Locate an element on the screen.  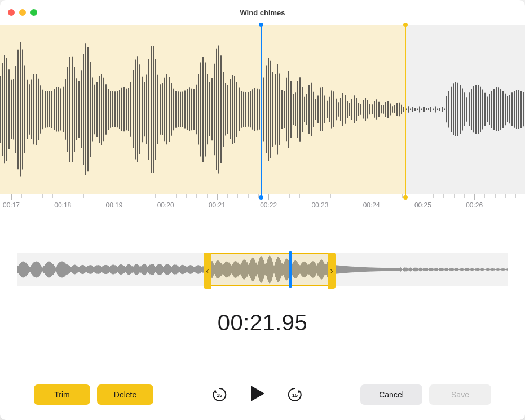
skip-back-15-icon: 15 is located at coordinates (219, 395).